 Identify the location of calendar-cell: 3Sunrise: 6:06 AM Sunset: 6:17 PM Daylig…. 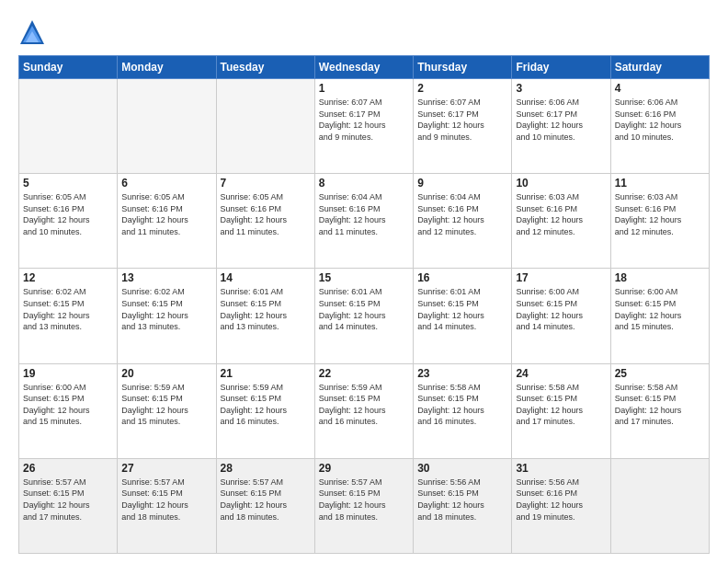
(561, 127).